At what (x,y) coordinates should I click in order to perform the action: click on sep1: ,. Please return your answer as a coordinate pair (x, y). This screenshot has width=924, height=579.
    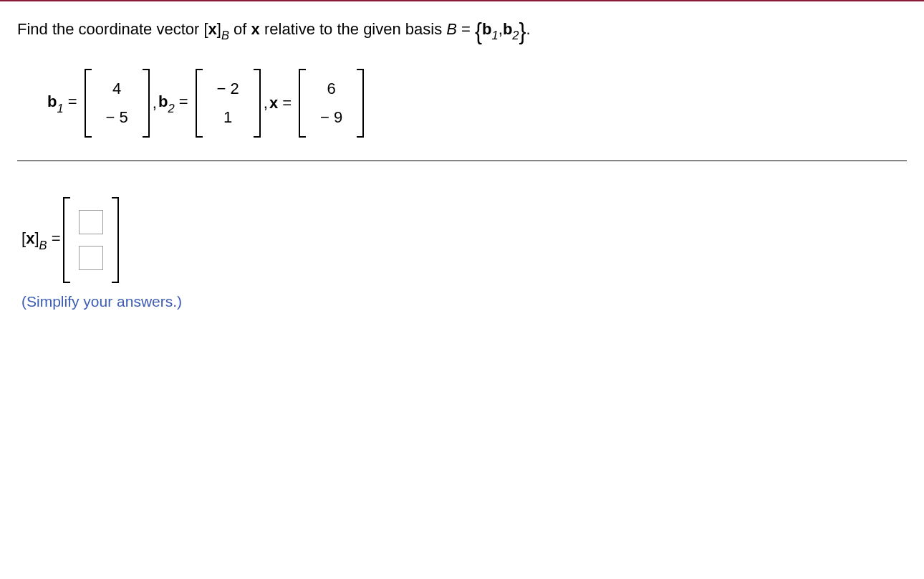
    Looking at the image, I should click on (155, 103).